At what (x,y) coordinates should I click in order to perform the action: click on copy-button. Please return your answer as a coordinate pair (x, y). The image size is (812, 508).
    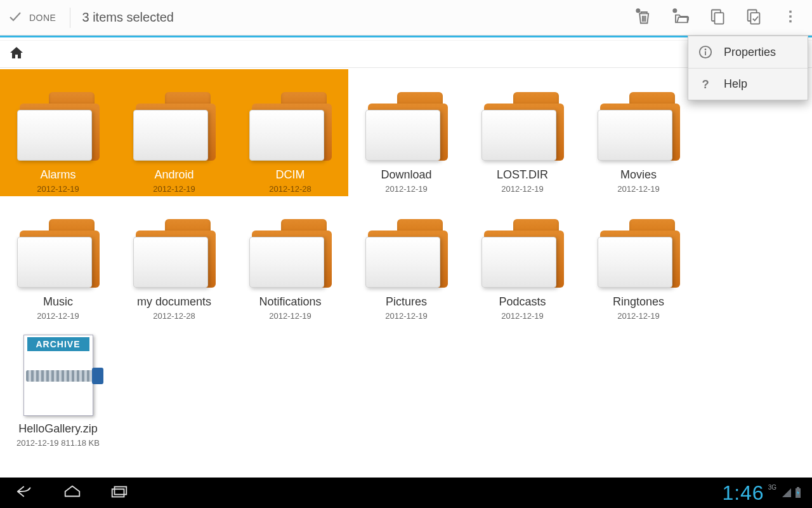
    Looking at the image, I should click on (717, 18).